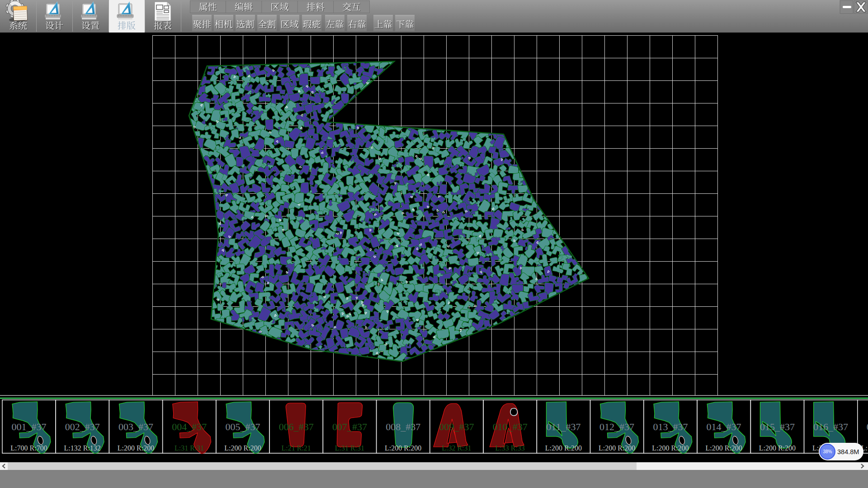 The height and width of the screenshot is (488, 868). I want to click on svg-text: 004_#37, so click(189, 427).